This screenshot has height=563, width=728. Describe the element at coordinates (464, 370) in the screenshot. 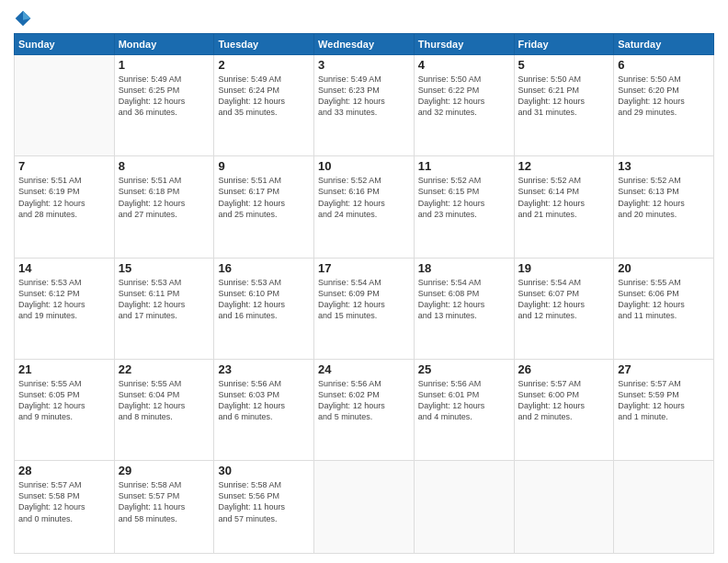

I see `day-number: 25` at that location.